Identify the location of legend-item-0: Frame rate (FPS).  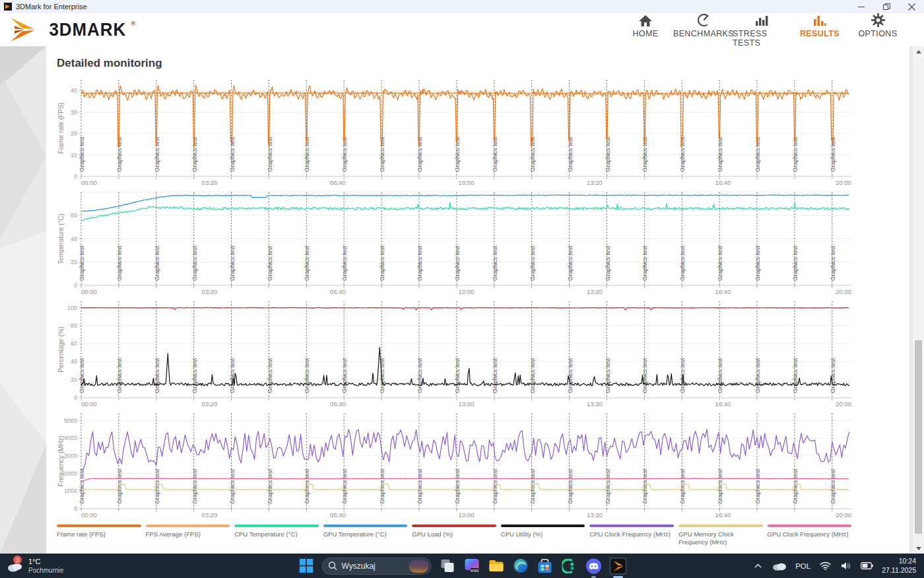
(99, 535).